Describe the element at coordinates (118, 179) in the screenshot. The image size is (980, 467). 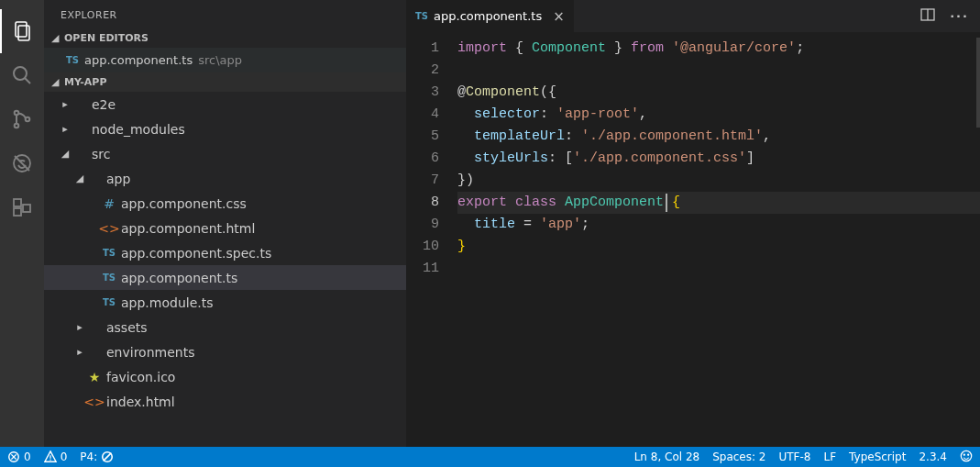
I see `tree-item-label: app` at that location.